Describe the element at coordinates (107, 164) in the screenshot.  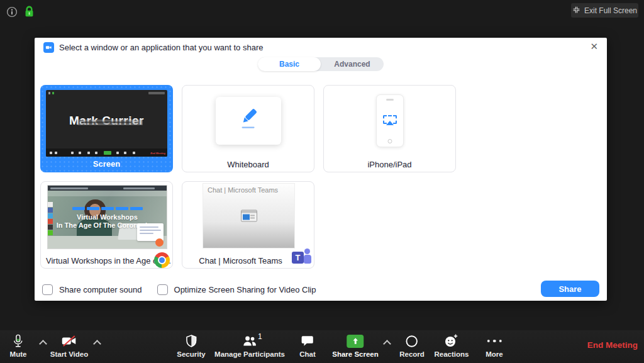
I see `tile-screen-label: Screen` at that location.